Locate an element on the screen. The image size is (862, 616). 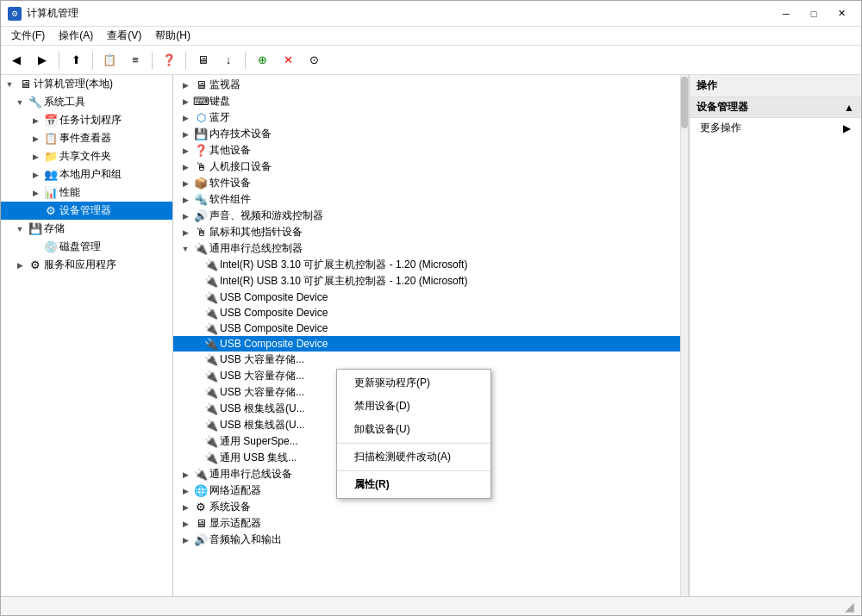
network-icon: 🌐 is located at coordinates (201, 491).